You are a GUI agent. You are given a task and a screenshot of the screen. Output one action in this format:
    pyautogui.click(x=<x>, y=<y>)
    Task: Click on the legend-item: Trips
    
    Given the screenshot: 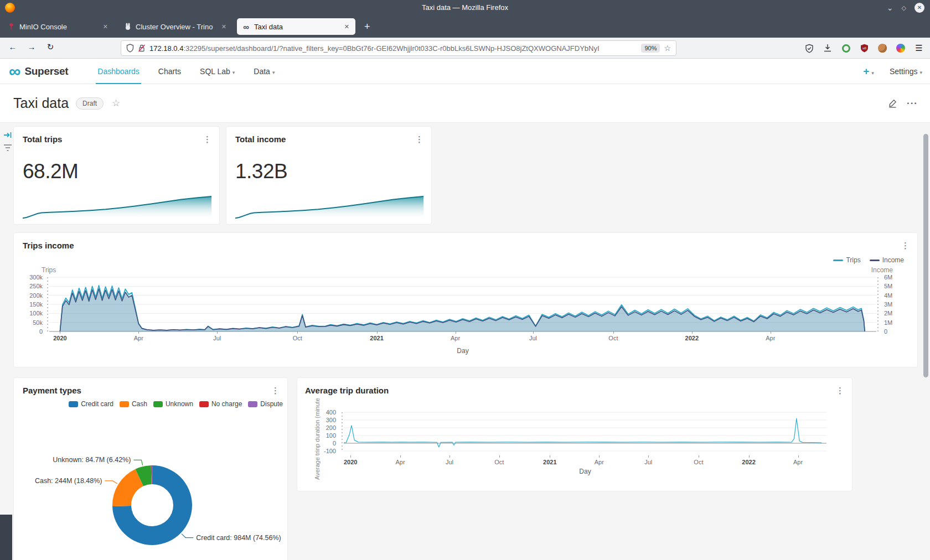 What is the action you would take?
    pyautogui.click(x=847, y=260)
    